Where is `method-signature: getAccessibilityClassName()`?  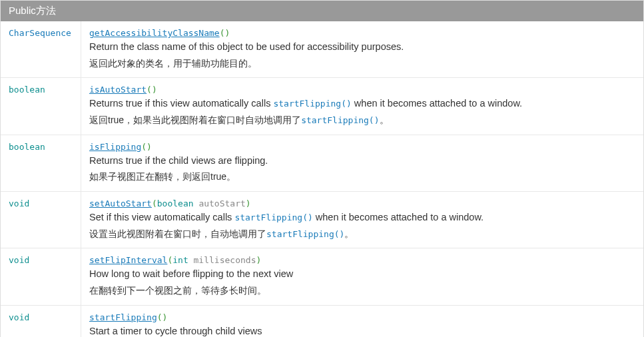 method-signature: getAccessibilityClassName() is located at coordinates (362, 33).